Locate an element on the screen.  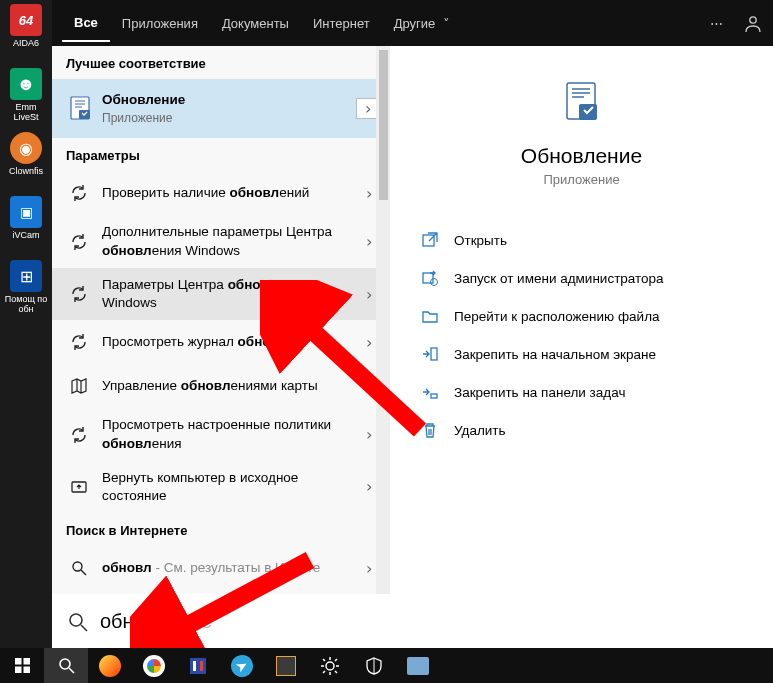
action-uninstall: Удалить is located at coordinates (582, 430).